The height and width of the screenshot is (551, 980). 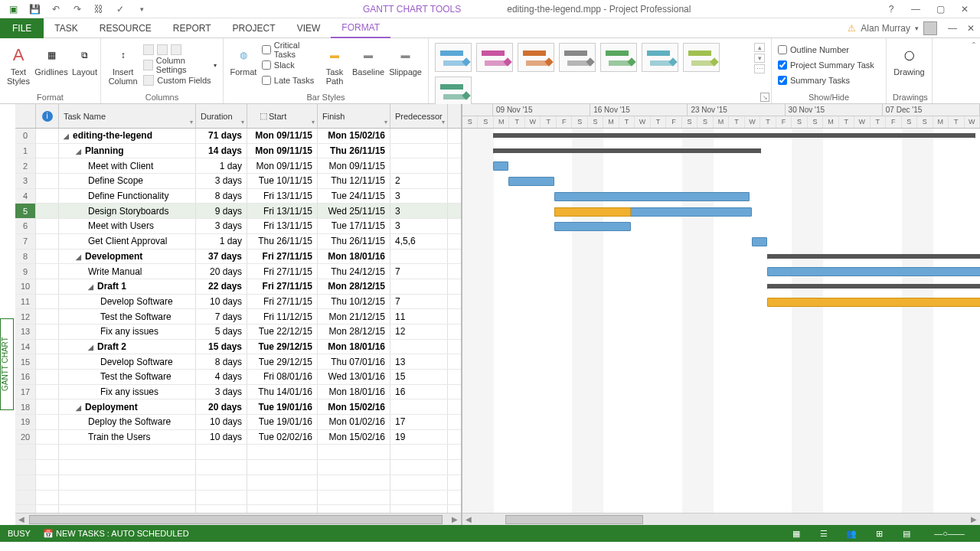 I want to click on task-row: 11 Develop Software 10 daysFri 27/11/15 …, so click(x=238, y=302).